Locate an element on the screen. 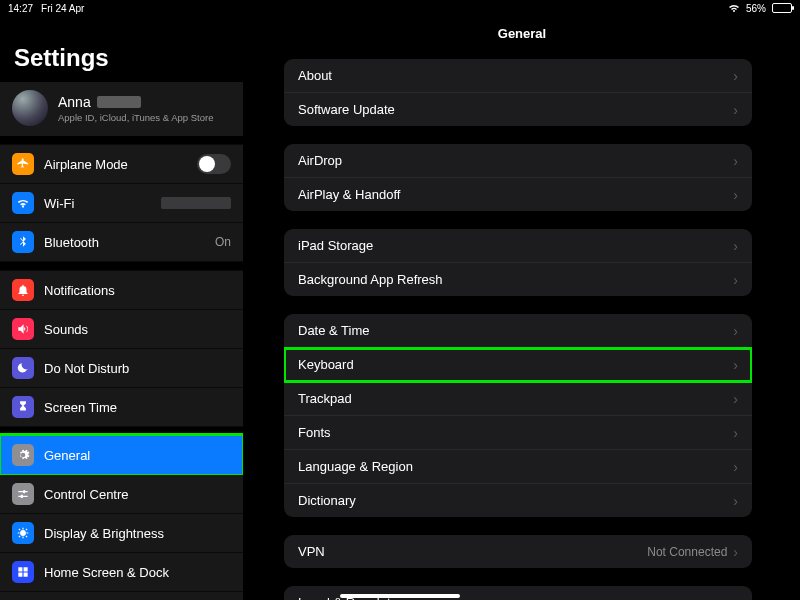 The width and height of the screenshot is (800, 600). row-label: Background App Refresh is located at coordinates (516, 280).